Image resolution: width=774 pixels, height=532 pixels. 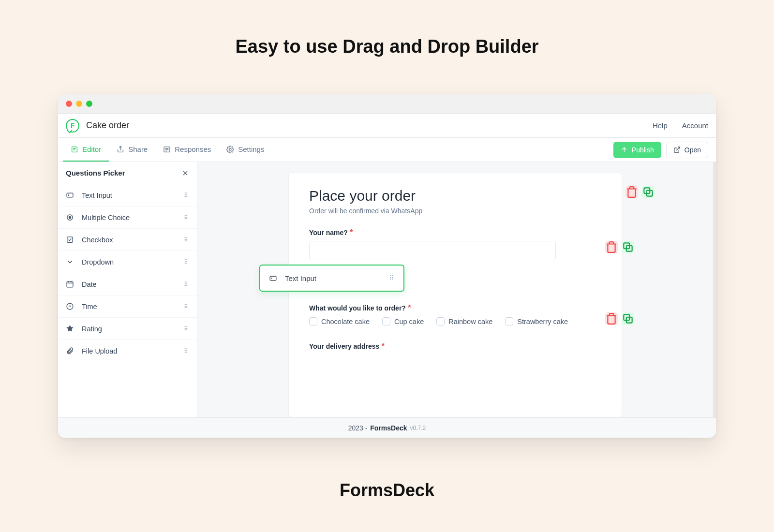 What do you see at coordinates (70, 240) in the screenshot?
I see `checkbox-icon` at bounding box center [70, 240].